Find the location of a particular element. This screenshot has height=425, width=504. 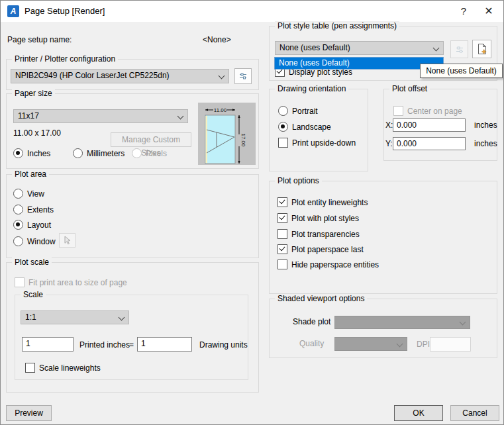

close-button: ✕ is located at coordinates (489, 11).